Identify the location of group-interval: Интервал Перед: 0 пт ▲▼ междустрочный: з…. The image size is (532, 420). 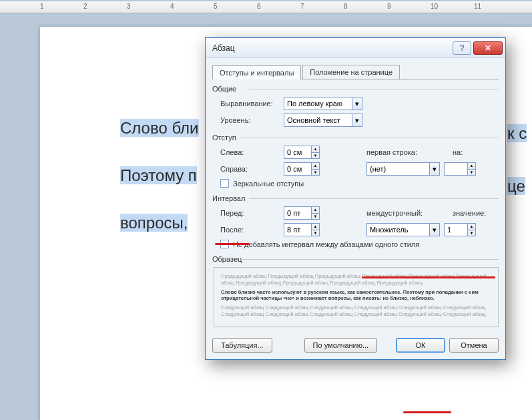
(355, 222).